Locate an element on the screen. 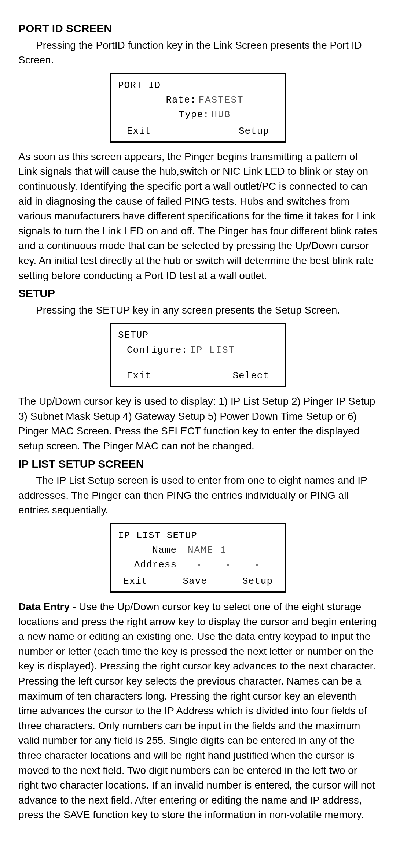 This screenshot has height=868, width=396. lcd3-setup: Setup is located at coordinates (257, 581).